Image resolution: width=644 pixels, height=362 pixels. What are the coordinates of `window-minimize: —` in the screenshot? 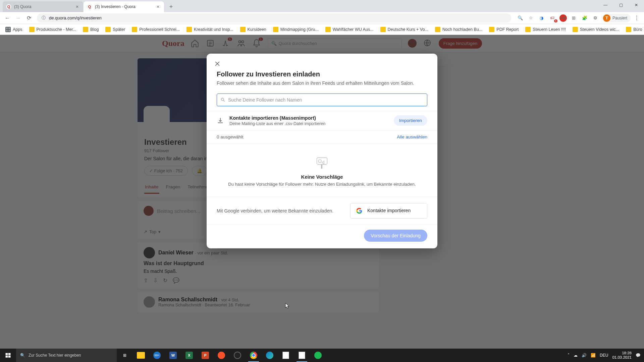 It's located at (605, 5).